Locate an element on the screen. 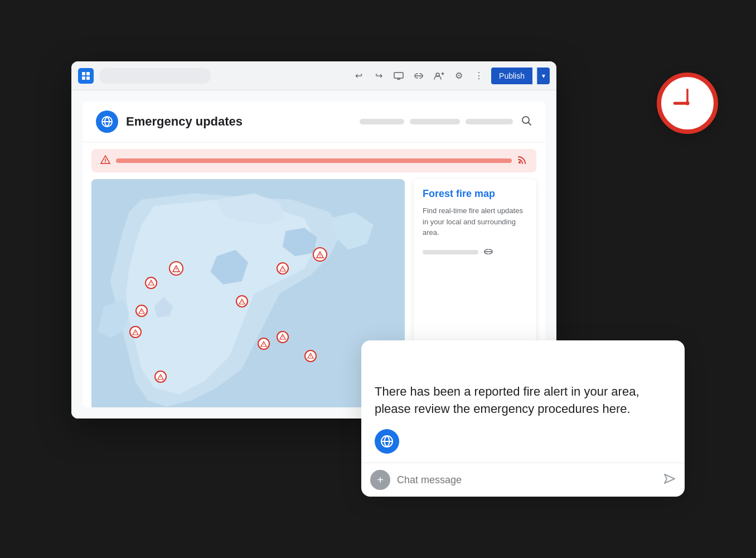  browser-toolbar: ↩ ↪ is located at coordinates (314, 76).